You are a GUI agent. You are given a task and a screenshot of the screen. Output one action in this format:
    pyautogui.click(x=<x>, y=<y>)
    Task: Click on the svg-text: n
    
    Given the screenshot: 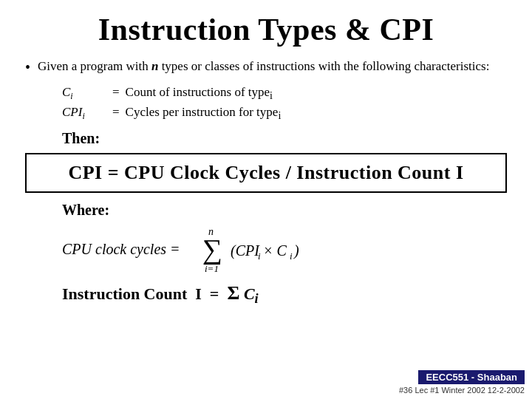 What is the action you would take?
    pyautogui.click(x=211, y=232)
    